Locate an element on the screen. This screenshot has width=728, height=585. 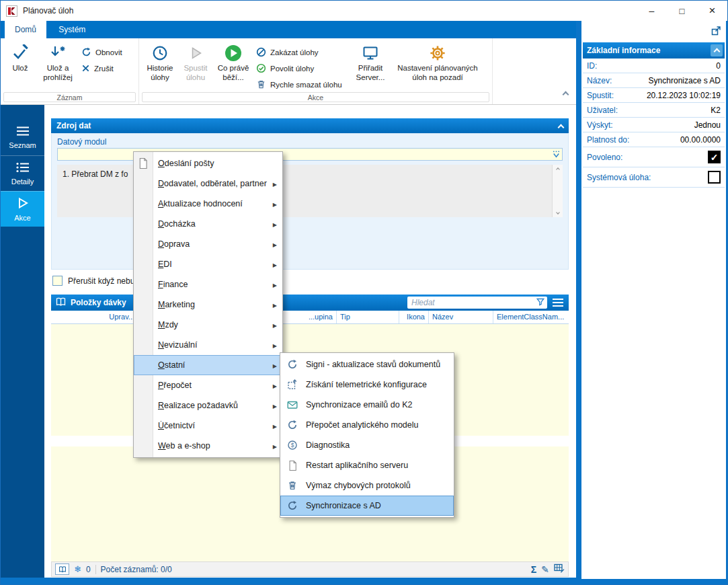
column-upraveno: Uprav... is located at coordinates (95, 317).